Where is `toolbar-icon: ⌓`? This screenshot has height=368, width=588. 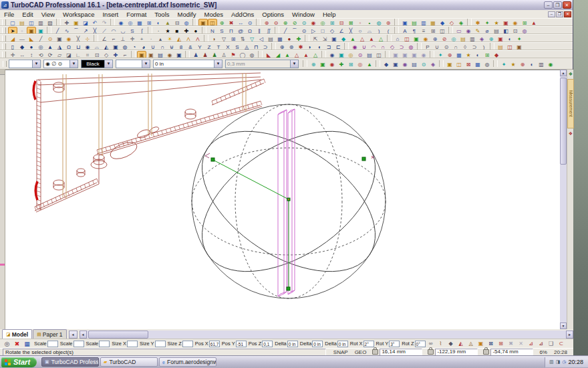 toolbar-icon: ⌓ is located at coordinates (97, 47).